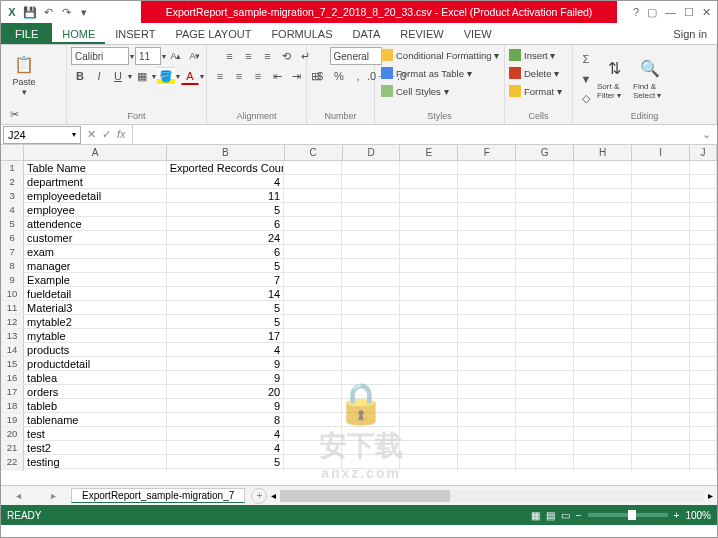 Image resolution: width=718 pixels, height=538 pixels. Describe the element at coordinates (586, 99) in the screenshot. I see `clear-icon: ◇` at that location.